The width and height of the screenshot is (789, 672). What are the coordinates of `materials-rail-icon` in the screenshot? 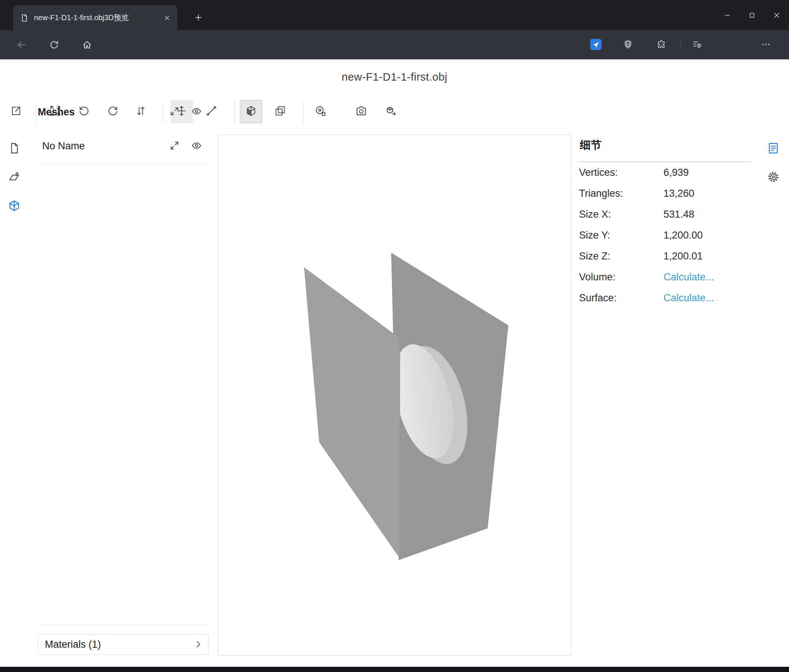 It's located at (14, 177).